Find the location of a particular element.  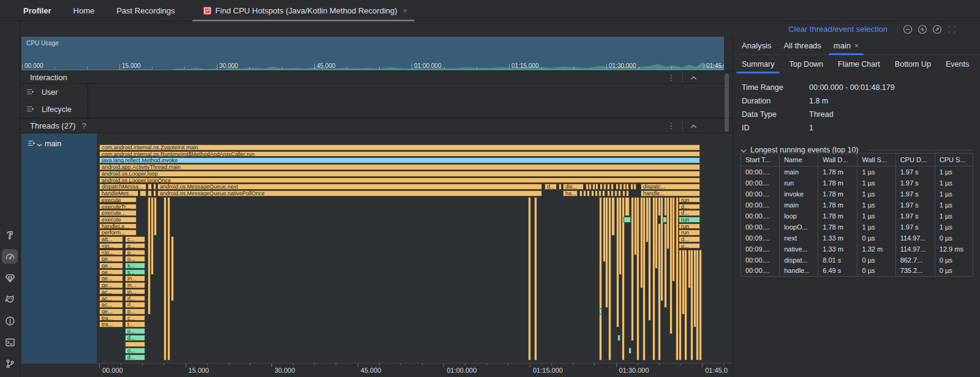

event-row: 00:00....loopO...1.78 m1 µs1.97 s1 µs is located at coordinates (858, 227).